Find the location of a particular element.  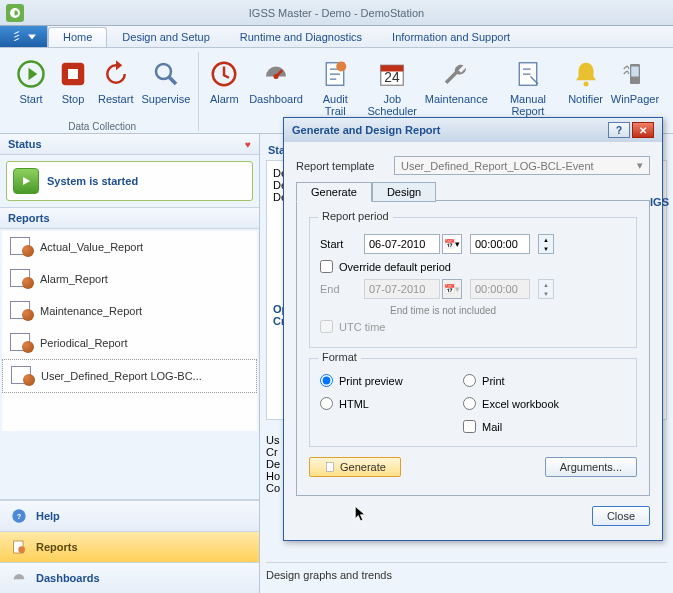

status-header: Status ♥ is located at coordinates (130, 144).